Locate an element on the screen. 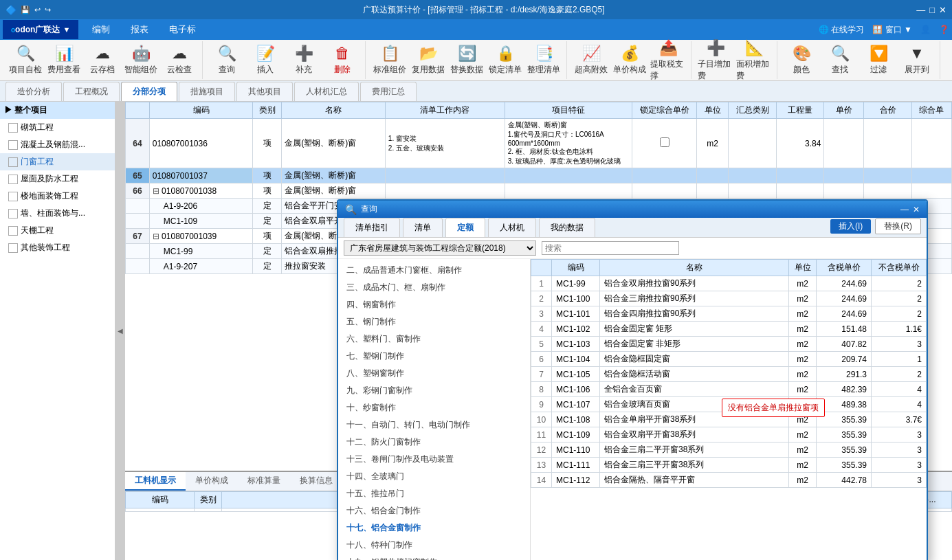 Image resolution: width=952 pixels, height=560 pixels. dialog-row-no: 9 is located at coordinates (542, 405).